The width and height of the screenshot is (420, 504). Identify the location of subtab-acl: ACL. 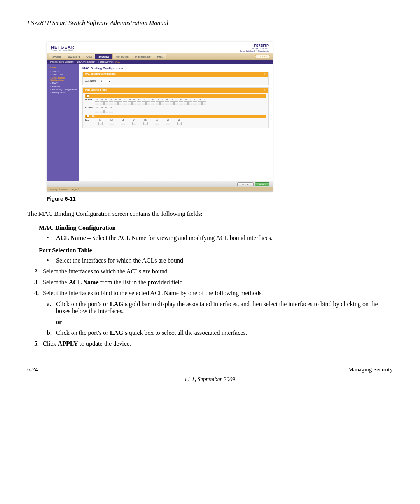
(118, 62).